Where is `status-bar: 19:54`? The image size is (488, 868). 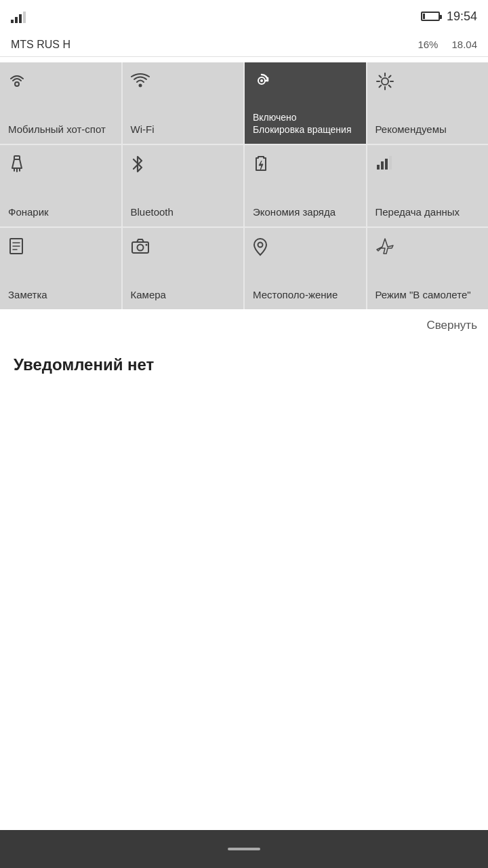 status-bar: 19:54 is located at coordinates (244, 16).